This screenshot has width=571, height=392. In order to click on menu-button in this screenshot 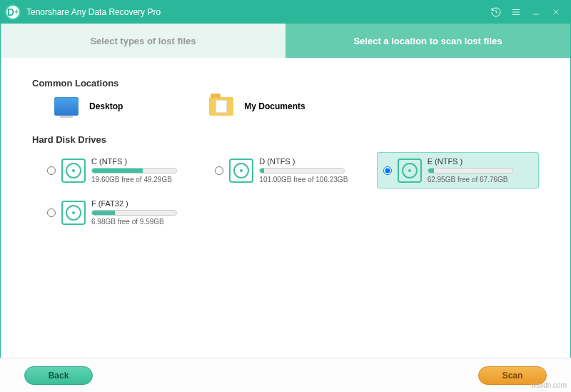, I will do `click(516, 12)`.